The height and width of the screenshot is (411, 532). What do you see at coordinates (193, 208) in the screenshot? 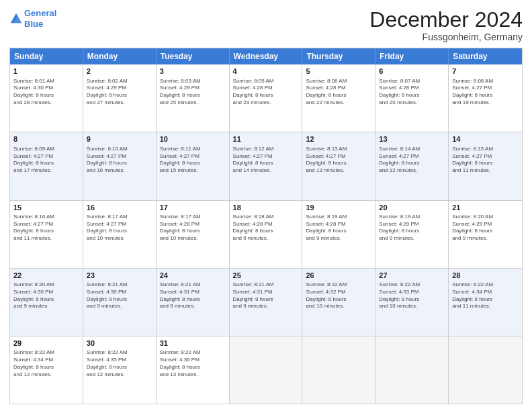
I see `day-number: 17` at bounding box center [193, 208].